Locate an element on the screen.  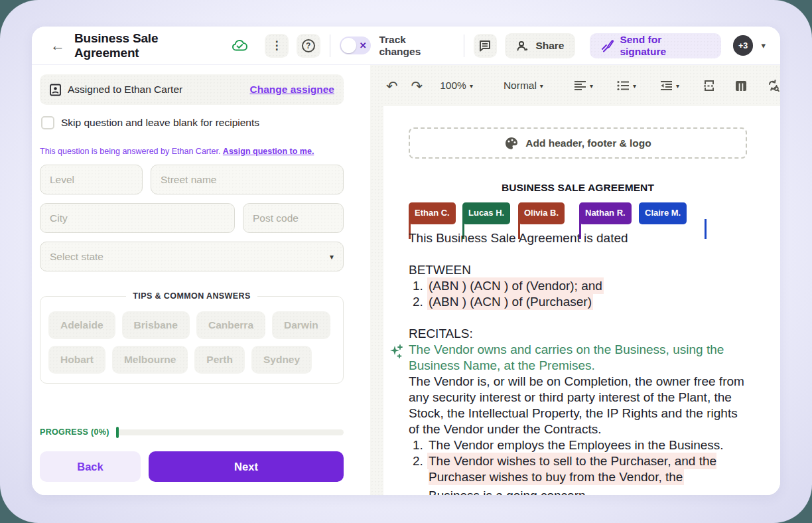
share-label: Share is located at coordinates (549, 46).